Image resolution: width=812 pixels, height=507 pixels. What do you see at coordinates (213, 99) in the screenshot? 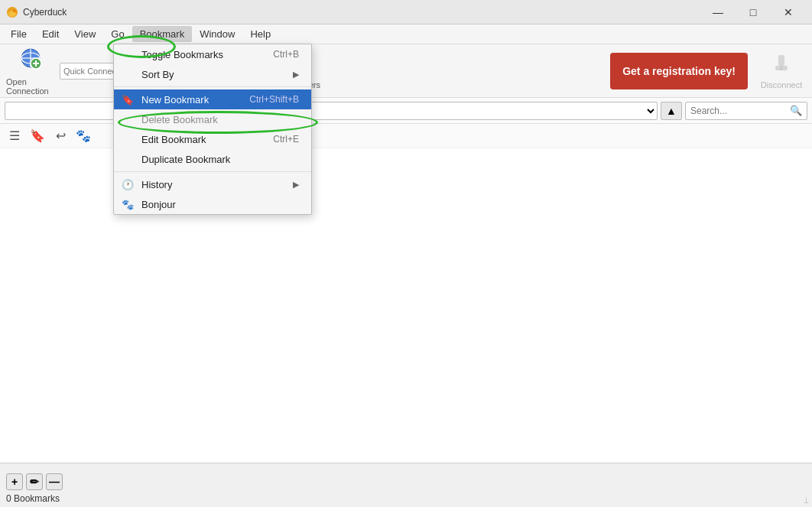
I see `new-bookmark-item: 🔖 New Bookmark Ctrl+Shift+B` at bounding box center [213, 99].